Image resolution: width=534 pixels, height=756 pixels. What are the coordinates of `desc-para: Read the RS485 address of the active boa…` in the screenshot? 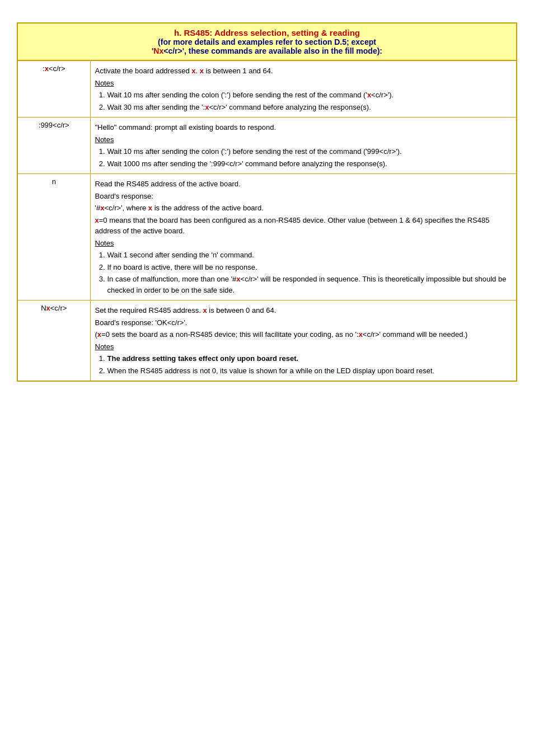 It's located at (303, 184).